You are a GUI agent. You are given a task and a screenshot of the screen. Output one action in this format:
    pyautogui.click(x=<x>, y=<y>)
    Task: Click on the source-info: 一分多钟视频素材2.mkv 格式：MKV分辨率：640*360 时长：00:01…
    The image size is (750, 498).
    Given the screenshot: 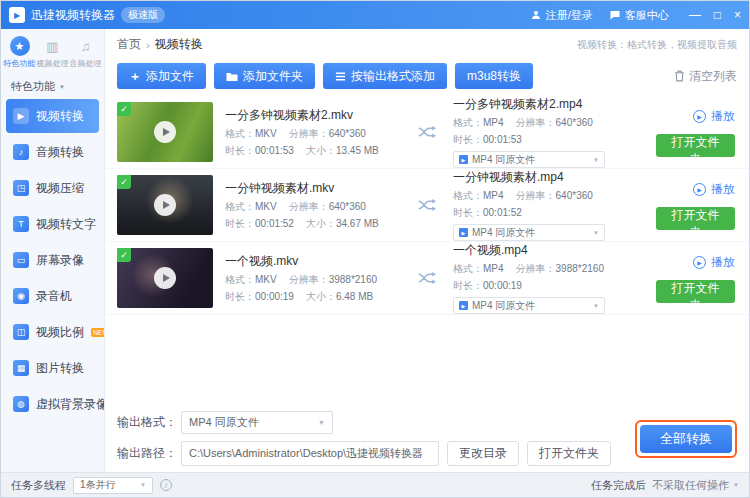 What is the action you would take?
    pyautogui.click(x=319, y=132)
    